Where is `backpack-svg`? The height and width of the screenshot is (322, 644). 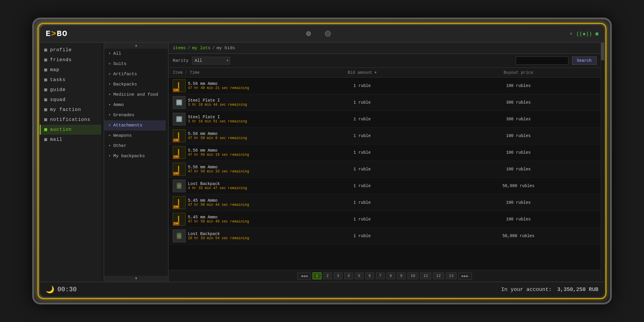 backpack-svg is located at coordinates (179, 186).